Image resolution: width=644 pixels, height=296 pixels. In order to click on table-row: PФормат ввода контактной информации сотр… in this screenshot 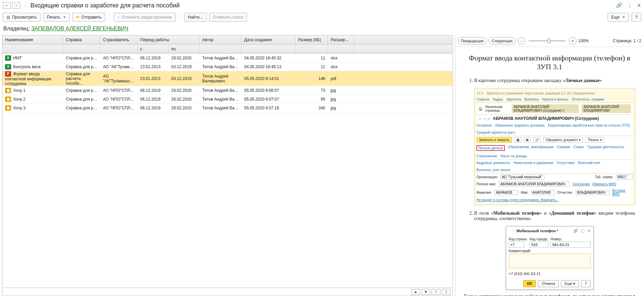, I will do `click(228, 79)`.